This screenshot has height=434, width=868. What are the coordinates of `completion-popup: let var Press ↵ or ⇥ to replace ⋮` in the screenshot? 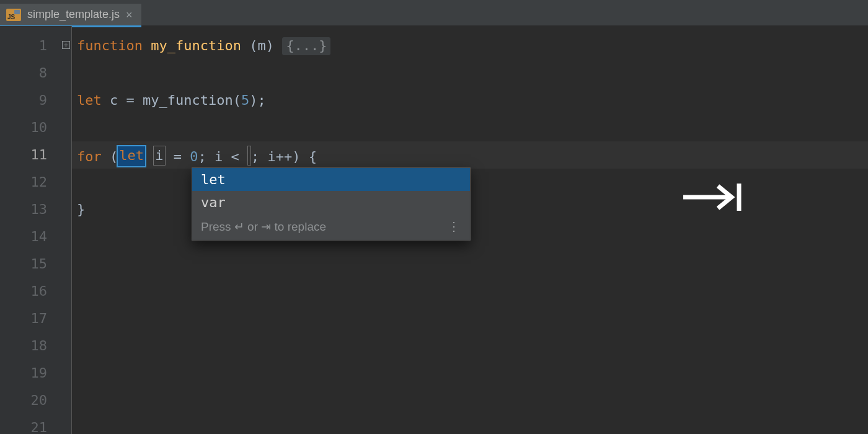 It's located at (331, 204).